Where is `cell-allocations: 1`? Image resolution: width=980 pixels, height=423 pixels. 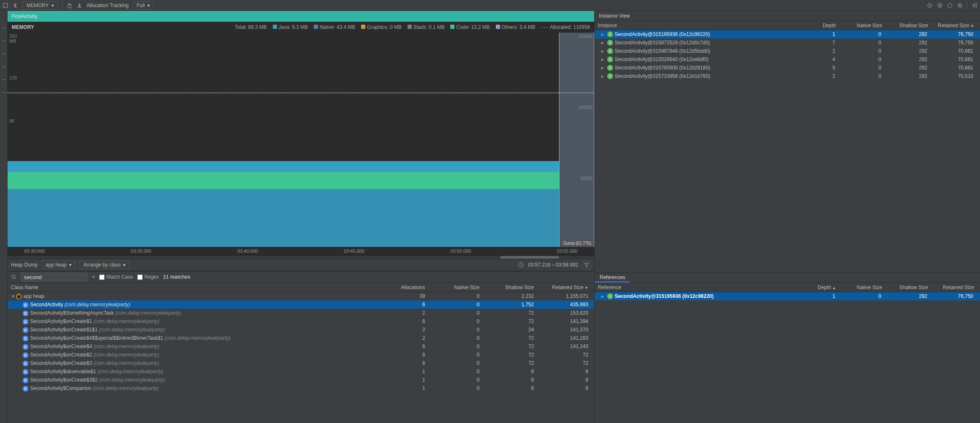 cell-allocations: 1 is located at coordinates (402, 380).